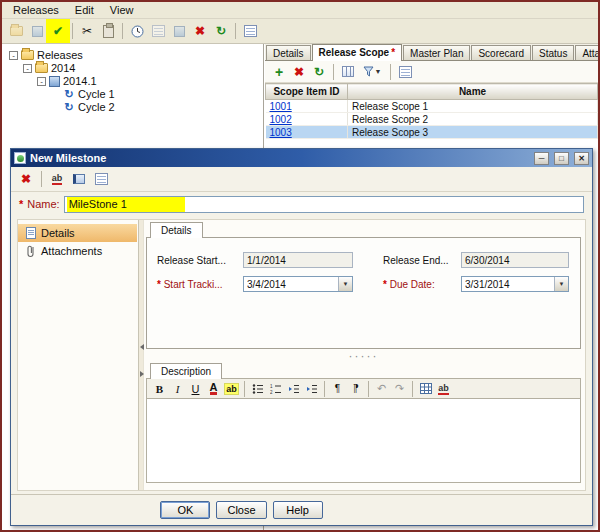  What do you see at coordinates (221, 31) in the screenshot?
I see `refresh-all-button: ↻` at bounding box center [221, 31].